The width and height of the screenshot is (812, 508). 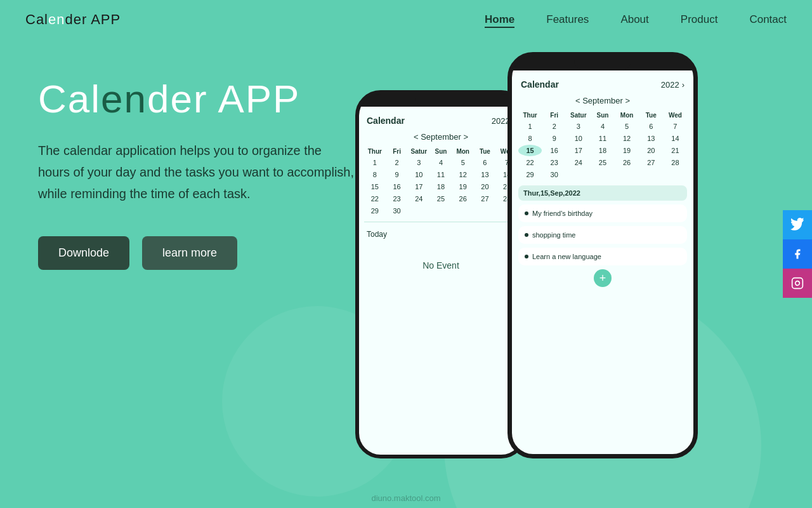 What do you see at coordinates (627, 138) in the screenshot?
I see `ph2-d12: 12` at bounding box center [627, 138].